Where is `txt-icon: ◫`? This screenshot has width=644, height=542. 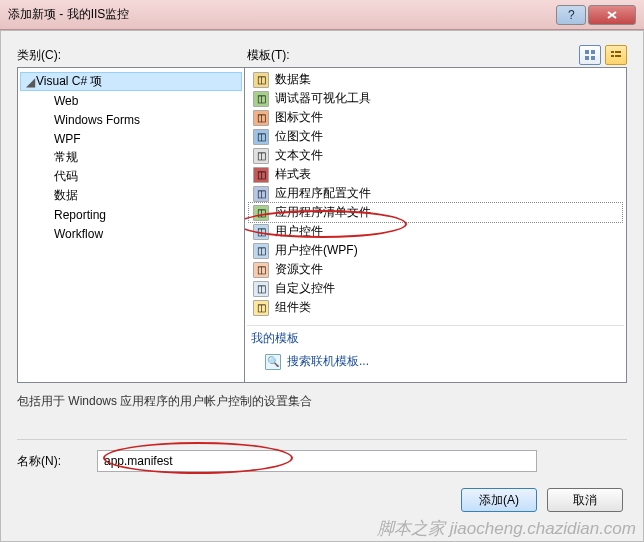
txt-icon: ◫ is located at coordinates (261, 156).